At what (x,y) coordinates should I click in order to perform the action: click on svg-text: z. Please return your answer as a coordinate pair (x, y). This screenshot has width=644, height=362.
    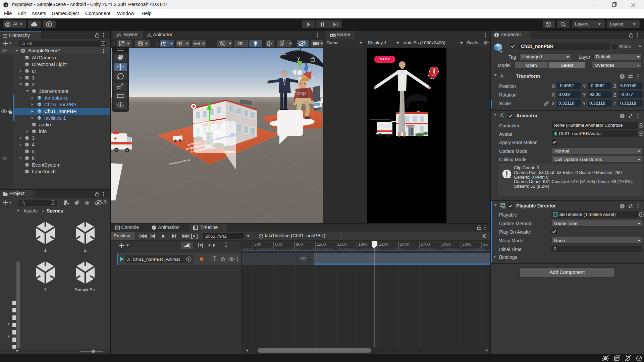
    Looking at the image, I should click on (310, 69).